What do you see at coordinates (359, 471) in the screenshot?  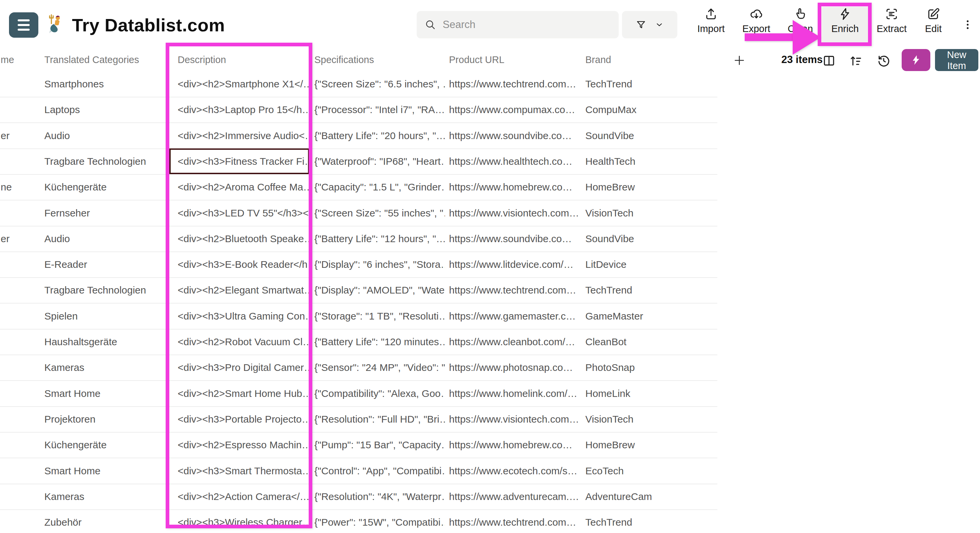 I see `table-row: Smart Home <div><h3>Smart Thermosta… {"C…` at bounding box center [359, 471].